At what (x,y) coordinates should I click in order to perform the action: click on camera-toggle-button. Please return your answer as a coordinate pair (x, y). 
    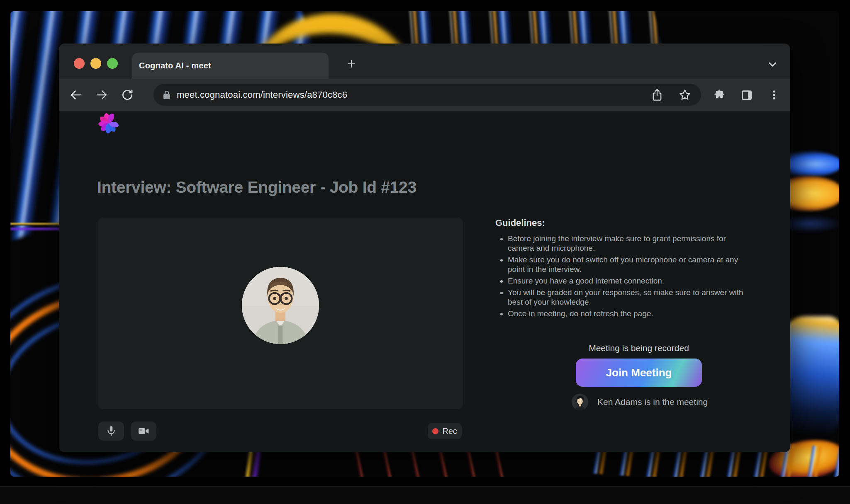
    Looking at the image, I should click on (144, 431).